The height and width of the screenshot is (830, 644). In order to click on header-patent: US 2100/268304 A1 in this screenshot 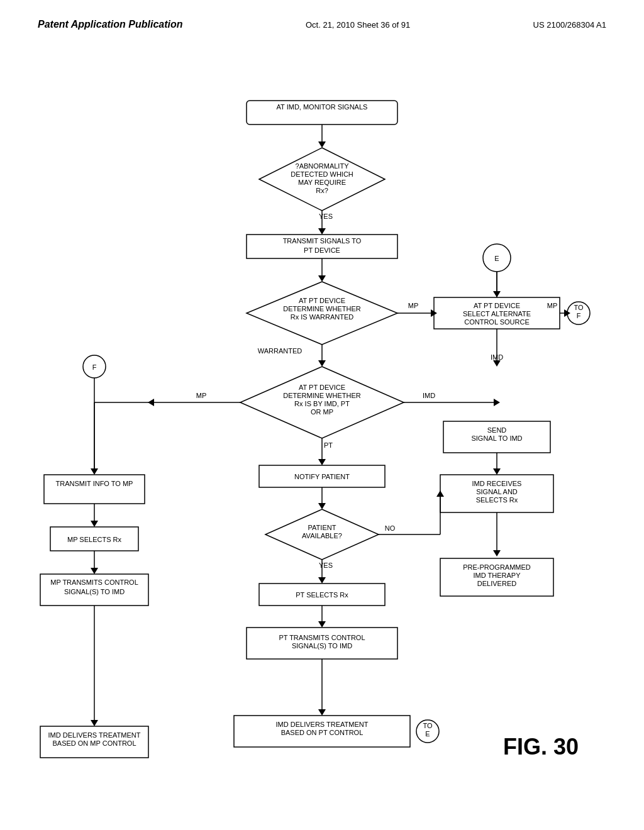, I will do `click(570, 25)`.